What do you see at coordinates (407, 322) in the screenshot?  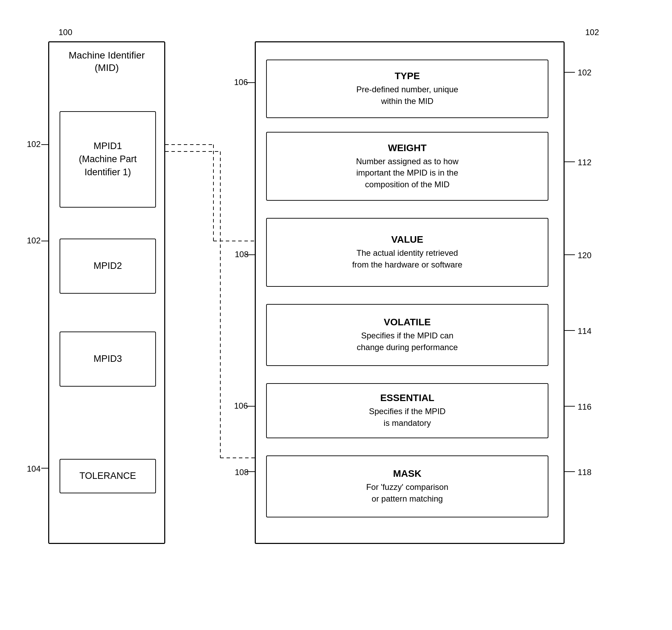 I see `volatile-title: VOLATILE` at bounding box center [407, 322].